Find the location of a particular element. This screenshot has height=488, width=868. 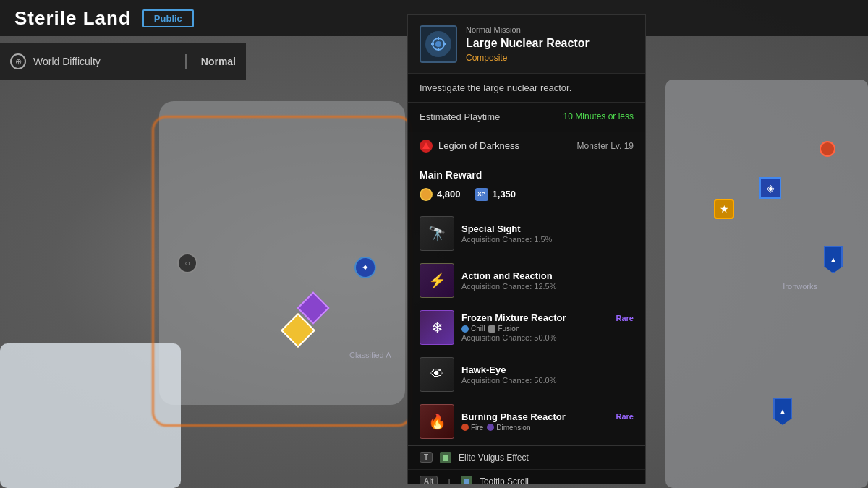

item-name-row: Frozen Mixture Reactor Rare is located at coordinates (548, 318).